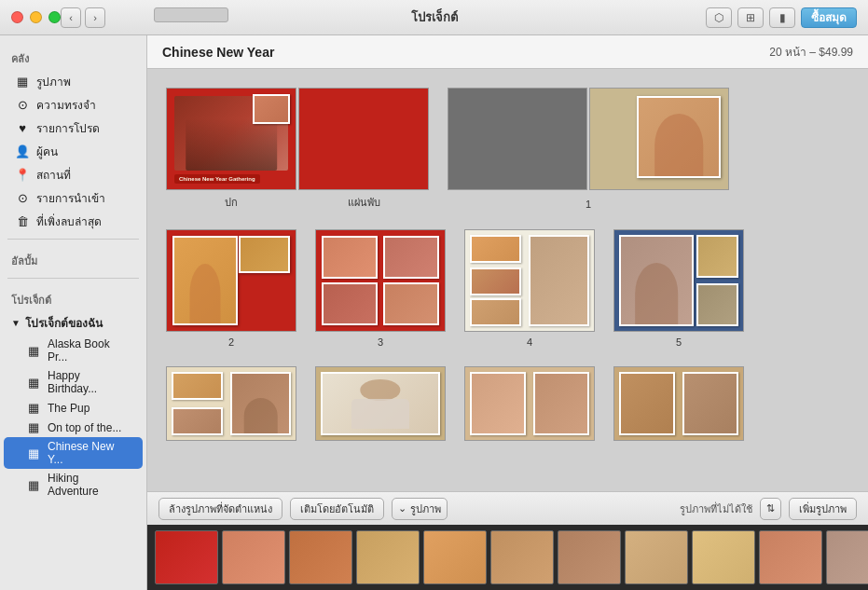  I want to click on unused-photos-label: รูปภาพที่ไม่ได้ใช้, so click(716, 509).